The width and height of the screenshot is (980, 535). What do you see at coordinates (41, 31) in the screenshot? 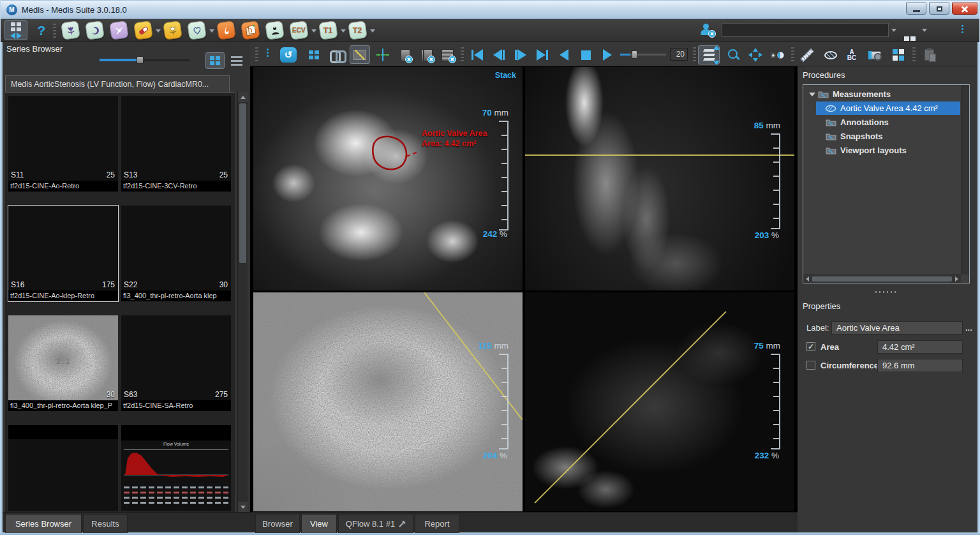
I see `help-button: ?` at bounding box center [41, 31].